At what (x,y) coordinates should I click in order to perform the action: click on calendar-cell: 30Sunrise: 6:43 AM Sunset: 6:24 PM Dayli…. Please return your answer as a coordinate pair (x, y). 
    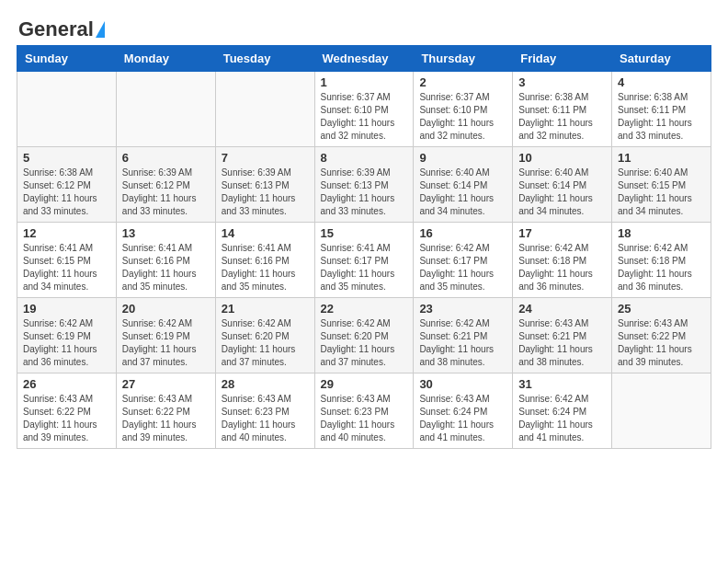
    Looking at the image, I should click on (463, 411).